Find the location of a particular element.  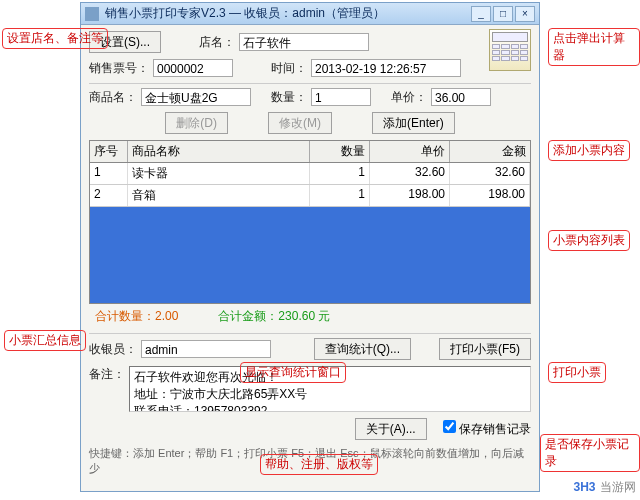

col-qty: 数量 is located at coordinates (340, 152).